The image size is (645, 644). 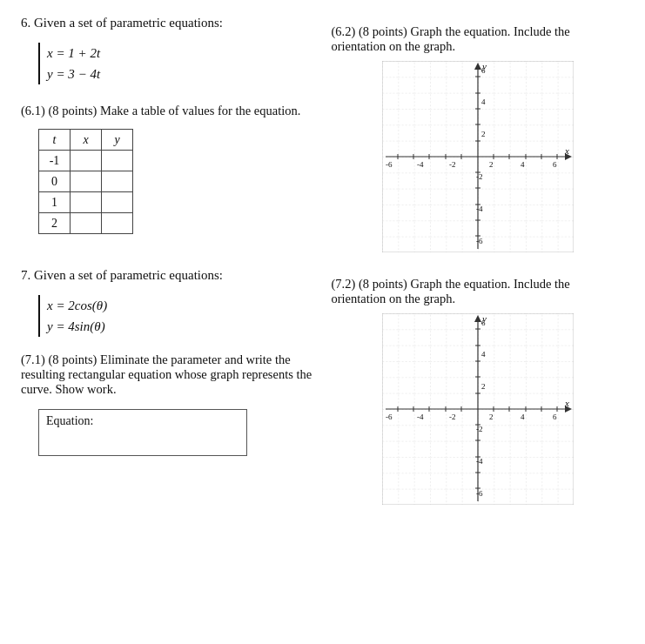 What do you see at coordinates (479, 39) in the screenshot?
I see `sub-problem-62: (6.2) (8 points) Graph the equation. Inc…` at bounding box center [479, 39].